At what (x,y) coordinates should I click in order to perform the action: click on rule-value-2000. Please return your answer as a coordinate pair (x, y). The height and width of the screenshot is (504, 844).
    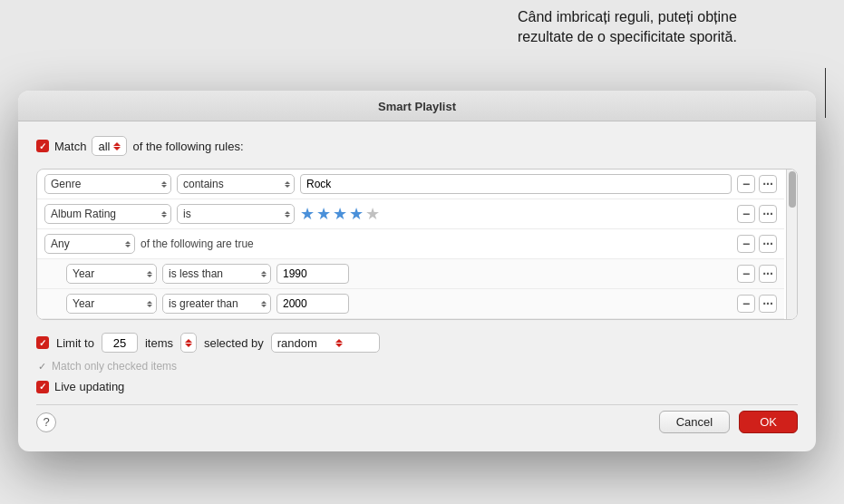
    Looking at the image, I should click on (313, 304).